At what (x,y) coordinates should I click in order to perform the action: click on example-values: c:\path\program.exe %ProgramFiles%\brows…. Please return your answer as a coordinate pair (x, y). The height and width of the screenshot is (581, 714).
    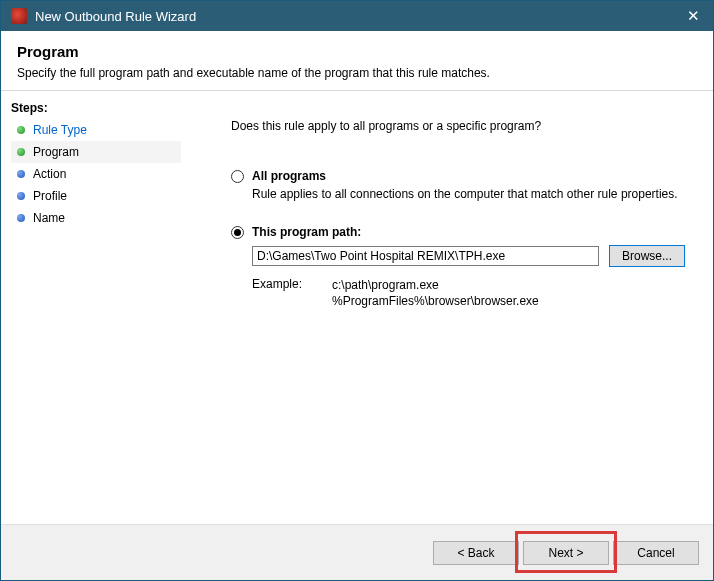
    Looking at the image, I should click on (436, 293).